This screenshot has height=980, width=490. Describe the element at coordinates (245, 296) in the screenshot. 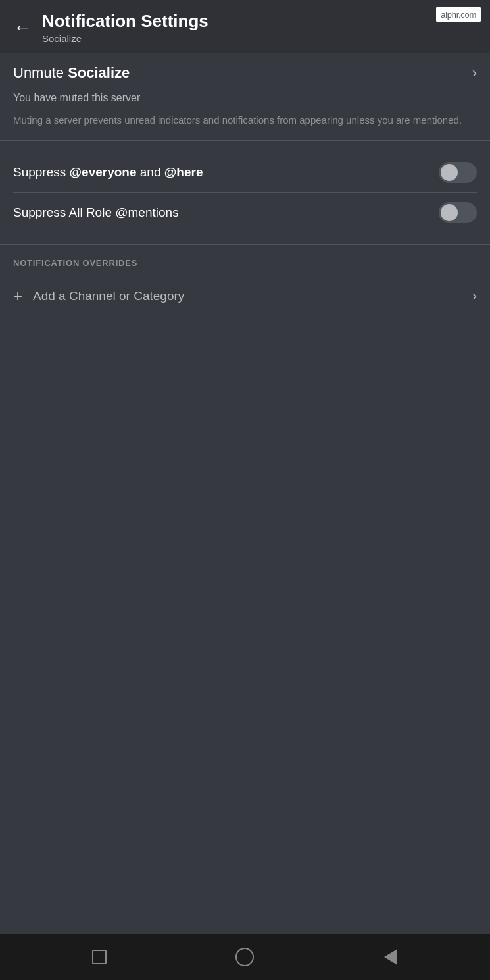

I see `add-channel-row: + Add a Channel or Category ›` at that location.